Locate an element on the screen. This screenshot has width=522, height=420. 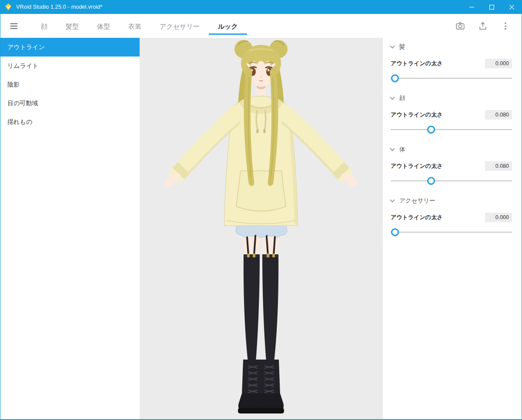
section-body: 体 アウトラインの太さ is located at coordinates (452, 165).